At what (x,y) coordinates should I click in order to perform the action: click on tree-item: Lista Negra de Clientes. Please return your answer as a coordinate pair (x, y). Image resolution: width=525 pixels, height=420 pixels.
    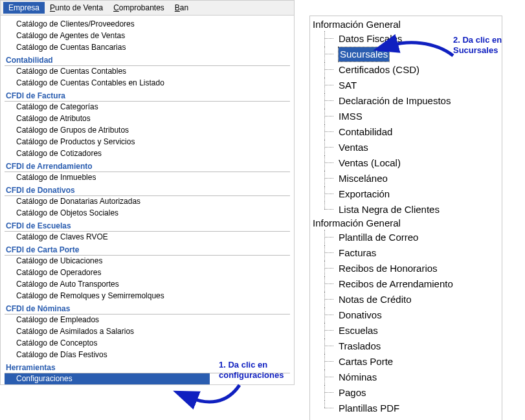
    Looking at the image, I should click on (406, 210).